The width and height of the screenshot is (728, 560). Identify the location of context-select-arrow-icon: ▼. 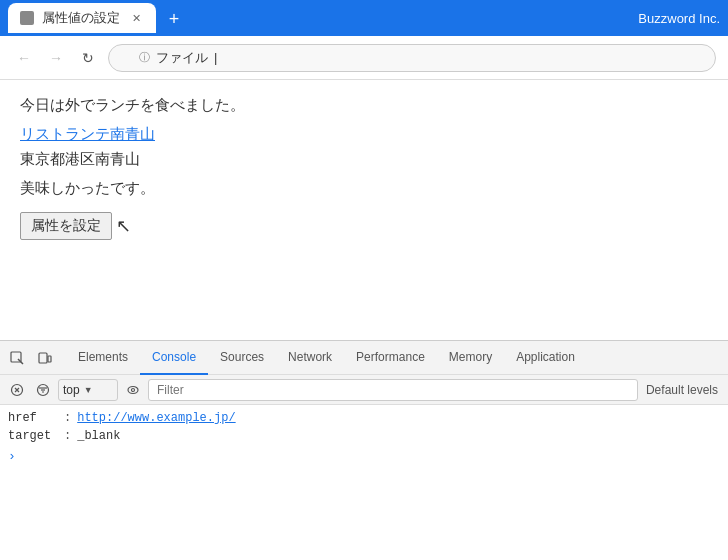
(88, 390).